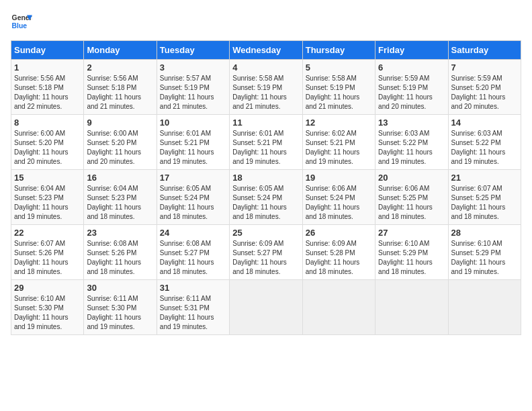  Describe the element at coordinates (339, 148) in the screenshot. I see `day-info: Sunrise: 6:02 AMSunset: 5:21 PMDaylight:…` at that location.